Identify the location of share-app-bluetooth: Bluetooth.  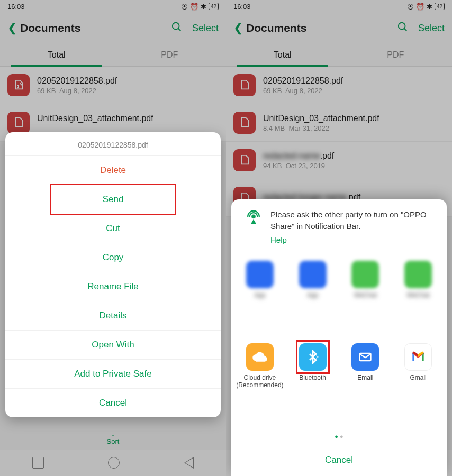
(313, 387).